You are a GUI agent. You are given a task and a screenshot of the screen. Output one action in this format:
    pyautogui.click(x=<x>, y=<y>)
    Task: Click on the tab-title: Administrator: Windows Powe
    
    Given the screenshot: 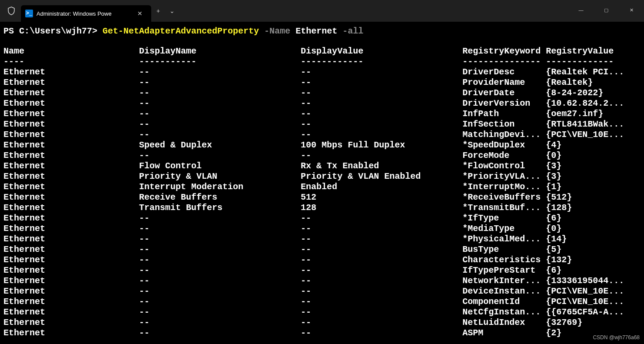 What is the action you would take?
    pyautogui.click(x=83, y=14)
    